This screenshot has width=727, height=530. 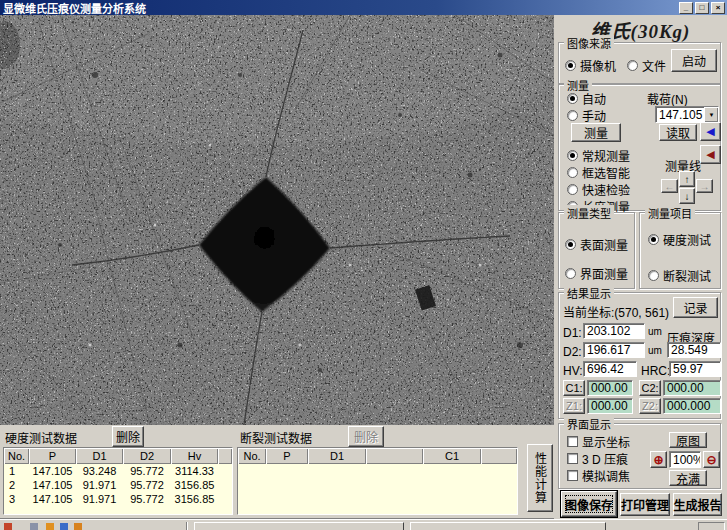 I want to click on line-up-button: ↑, so click(x=687, y=179).